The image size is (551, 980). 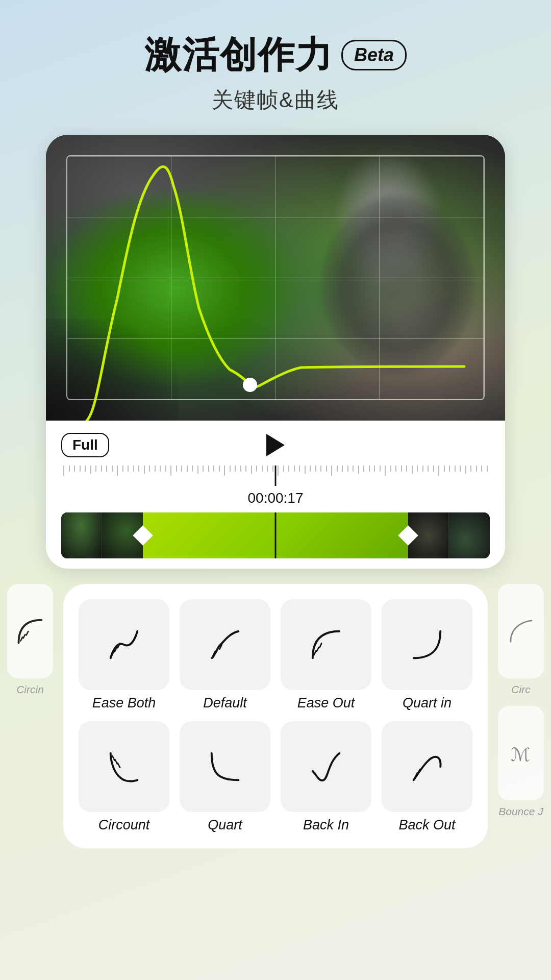 I want to click on easing-item-circount: Circount, so click(x=124, y=777).